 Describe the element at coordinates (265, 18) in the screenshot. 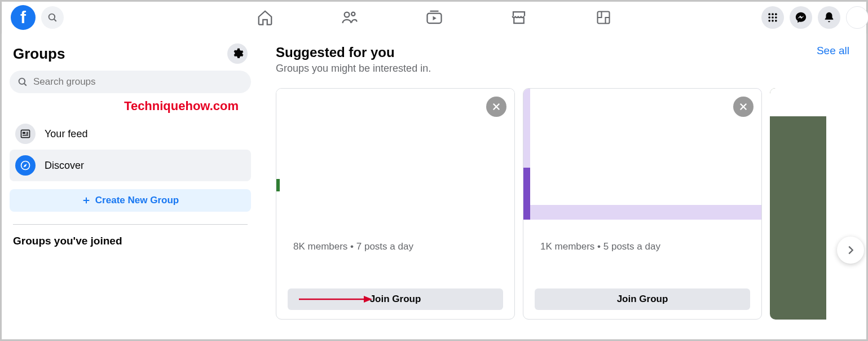

I see `home-icon` at that location.